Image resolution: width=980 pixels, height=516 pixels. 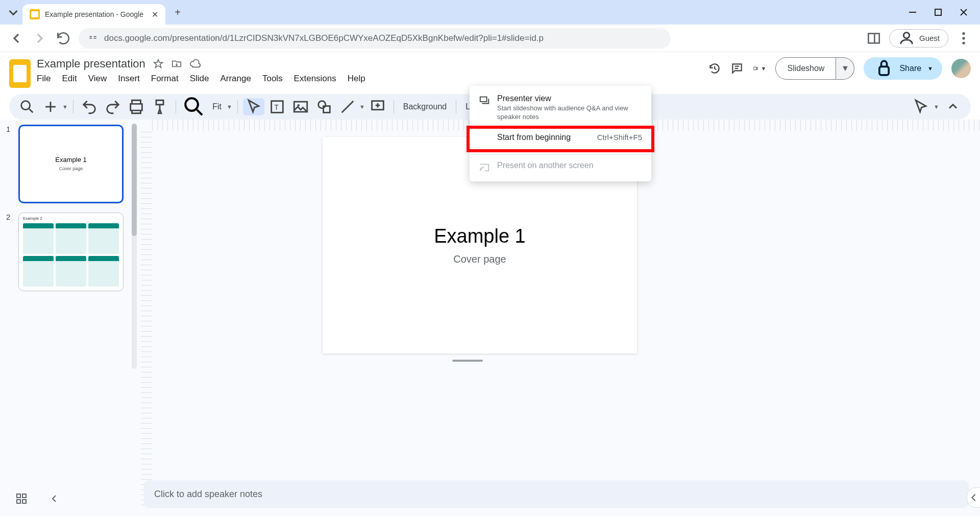 What do you see at coordinates (40, 38) in the screenshot?
I see `forward-button` at bounding box center [40, 38].